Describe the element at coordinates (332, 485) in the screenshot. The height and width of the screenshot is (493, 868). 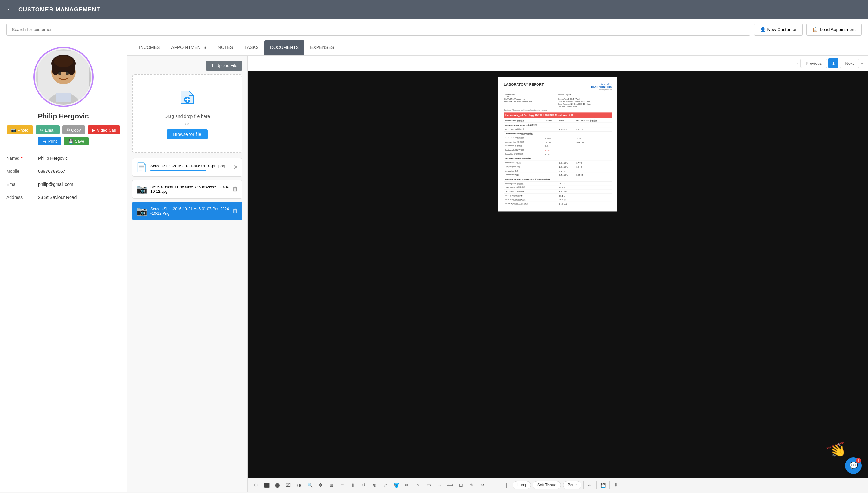
I see `align-icon: ⊞` at that location.